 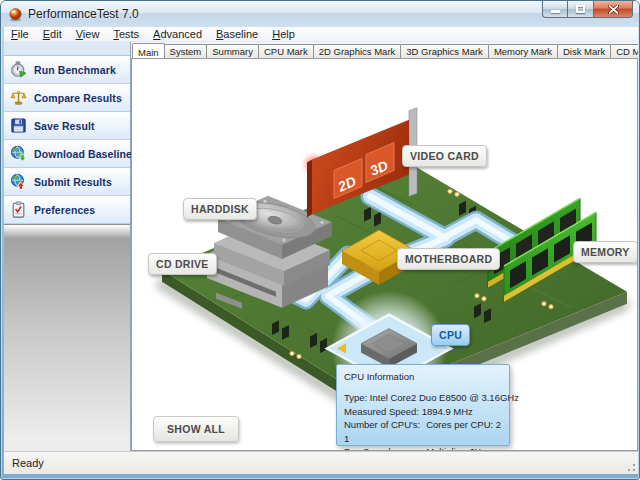 I want to click on tab-memory-mark: Memory Mark, so click(x=523, y=51).